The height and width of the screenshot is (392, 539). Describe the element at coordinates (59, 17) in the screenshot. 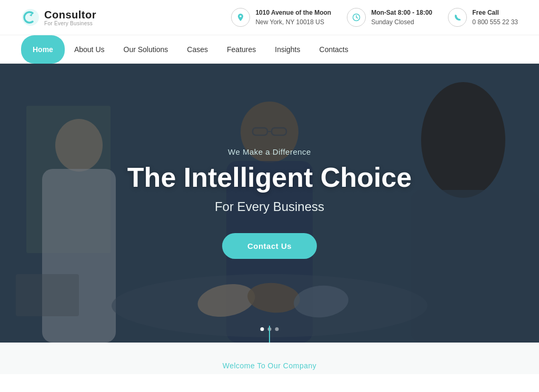

I see `logo: Consultor For Every Business` at that location.